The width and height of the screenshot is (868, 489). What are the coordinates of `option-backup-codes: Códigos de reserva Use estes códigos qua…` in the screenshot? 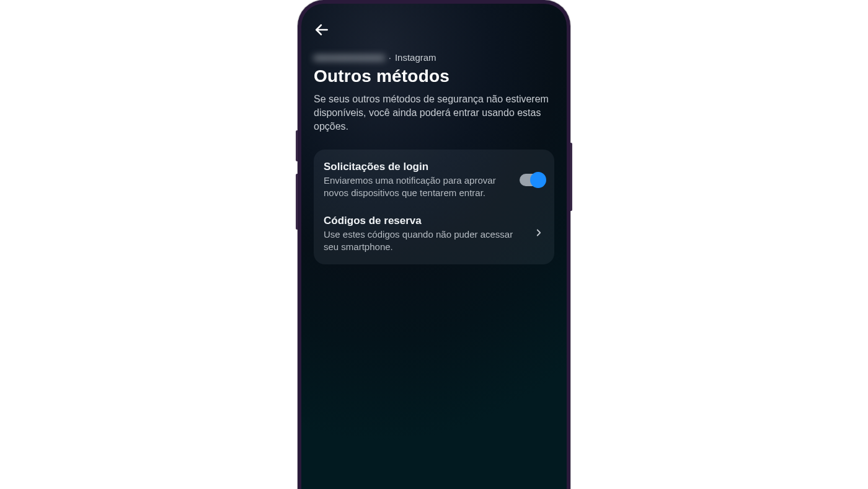 It's located at (434, 235).